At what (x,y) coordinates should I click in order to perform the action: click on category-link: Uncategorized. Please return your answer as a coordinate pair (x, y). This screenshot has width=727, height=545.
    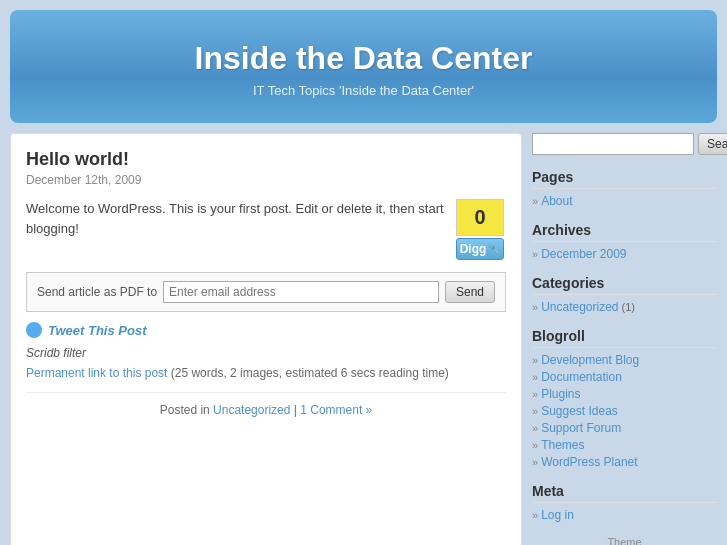
    Looking at the image, I should click on (252, 410).